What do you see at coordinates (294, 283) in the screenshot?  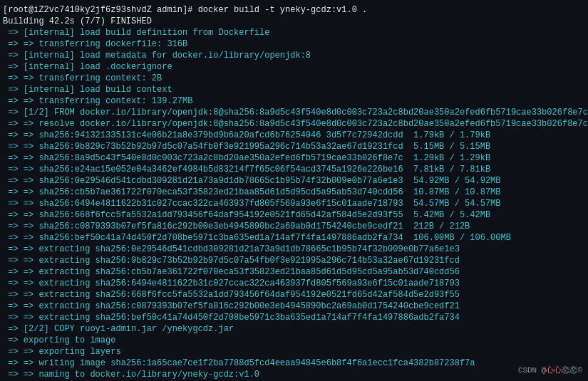 I see `terminal-line-24: => => extracting sha256:6494e4811622b31c…` at bounding box center [294, 283].